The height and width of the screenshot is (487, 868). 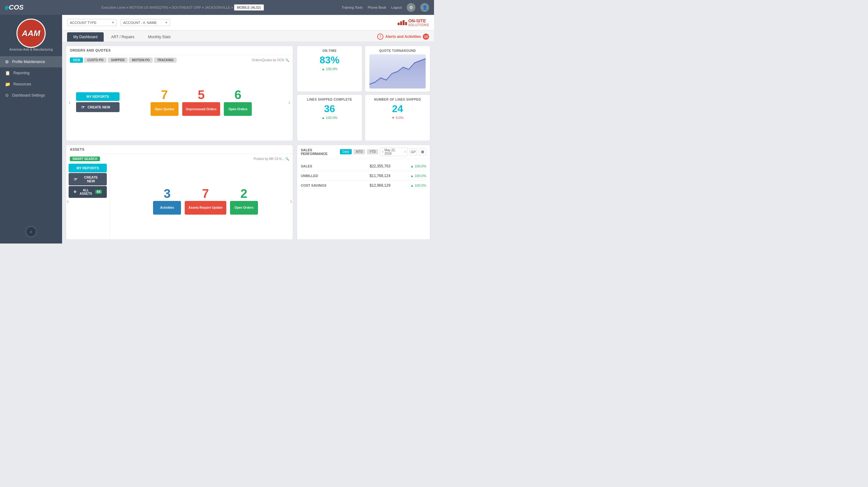 I want to click on orders-card-header: ORDERS AND QUOTES, so click(x=179, y=51).